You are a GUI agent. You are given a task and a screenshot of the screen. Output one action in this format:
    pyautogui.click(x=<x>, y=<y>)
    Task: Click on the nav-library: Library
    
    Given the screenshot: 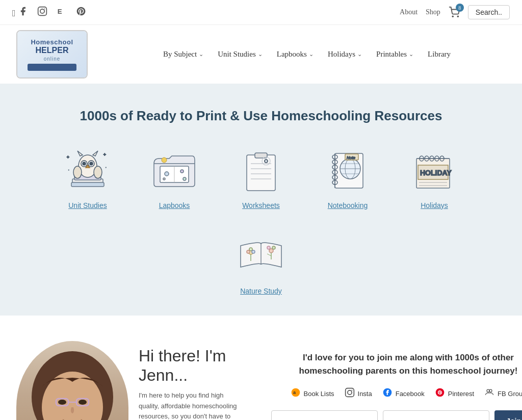 What is the action you would take?
    pyautogui.click(x=439, y=54)
    